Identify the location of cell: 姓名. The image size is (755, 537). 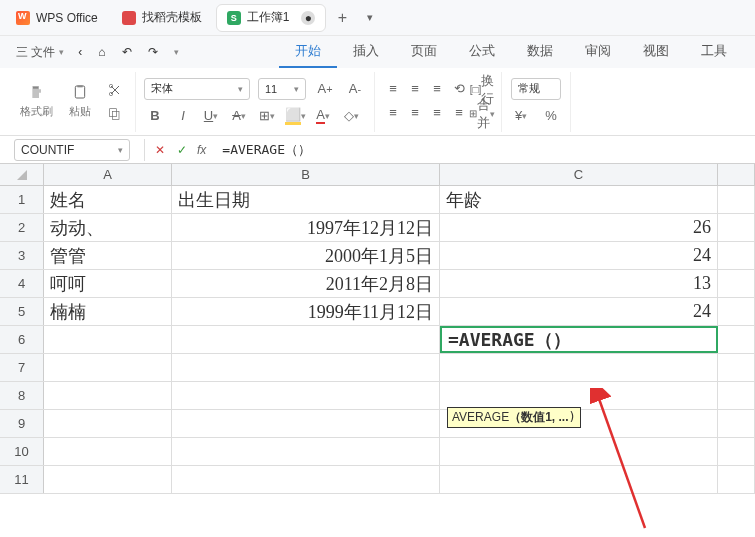
(108, 200).